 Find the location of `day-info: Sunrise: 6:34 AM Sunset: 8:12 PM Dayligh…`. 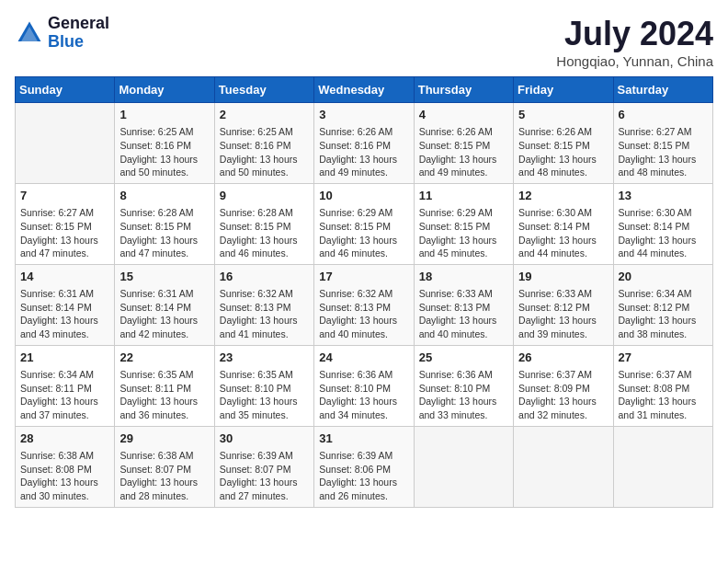

day-info: Sunrise: 6:34 AM Sunset: 8:12 PM Dayligh… is located at coordinates (664, 315).